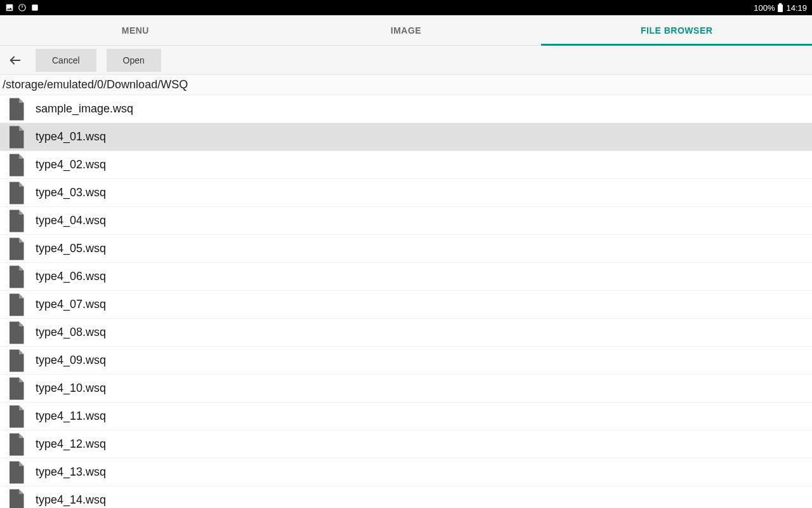  What do you see at coordinates (71, 305) in the screenshot?
I see `file-name: type4_07.wsq` at bounding box center [71, 305].